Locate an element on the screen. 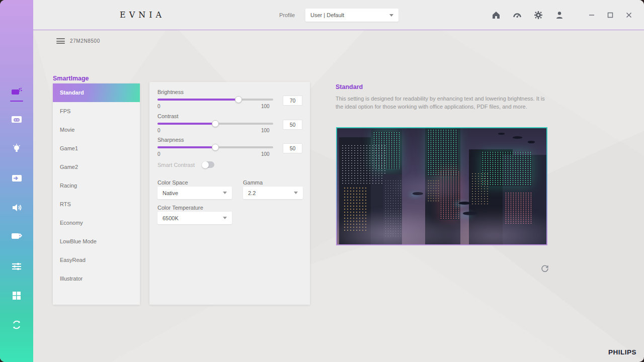  home-icon is located at coordinates (496, 15).